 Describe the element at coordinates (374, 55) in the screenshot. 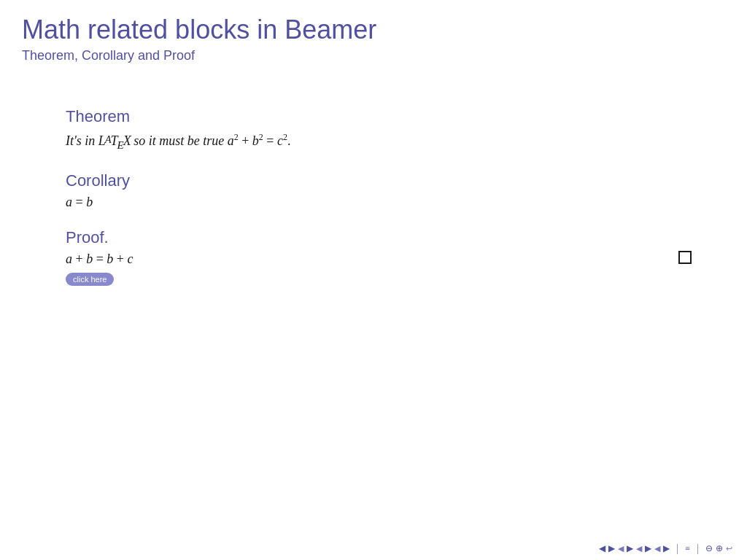

I see `slide-subtitle: Theorem, Corollary and Proof` at that location.